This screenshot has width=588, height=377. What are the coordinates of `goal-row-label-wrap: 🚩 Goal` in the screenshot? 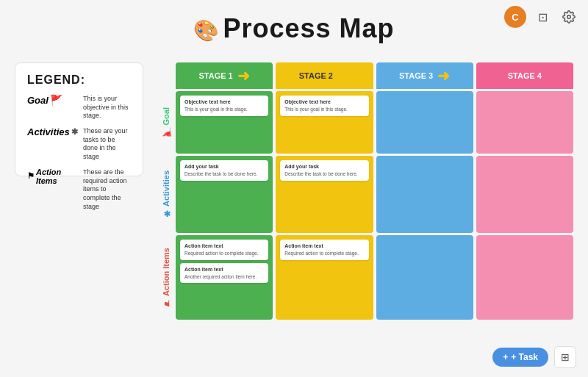 It's located at (165, 122).